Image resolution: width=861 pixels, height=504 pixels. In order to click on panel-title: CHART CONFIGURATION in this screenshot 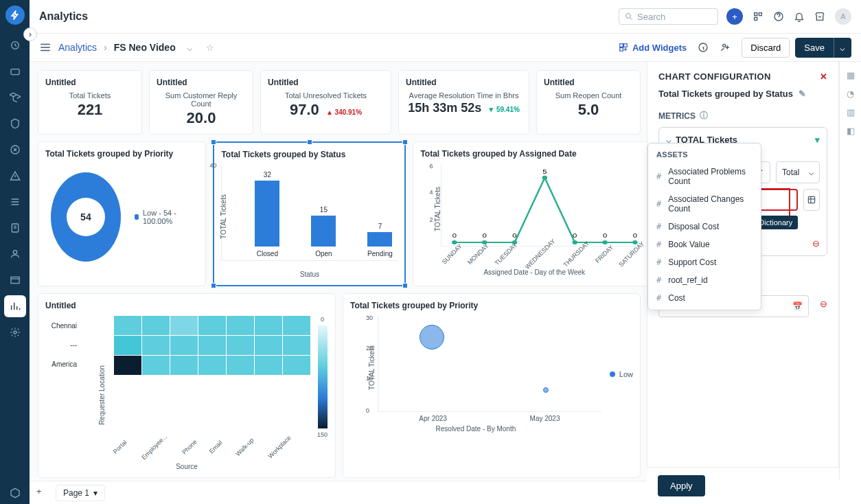, I will do `click(715, 77)`.